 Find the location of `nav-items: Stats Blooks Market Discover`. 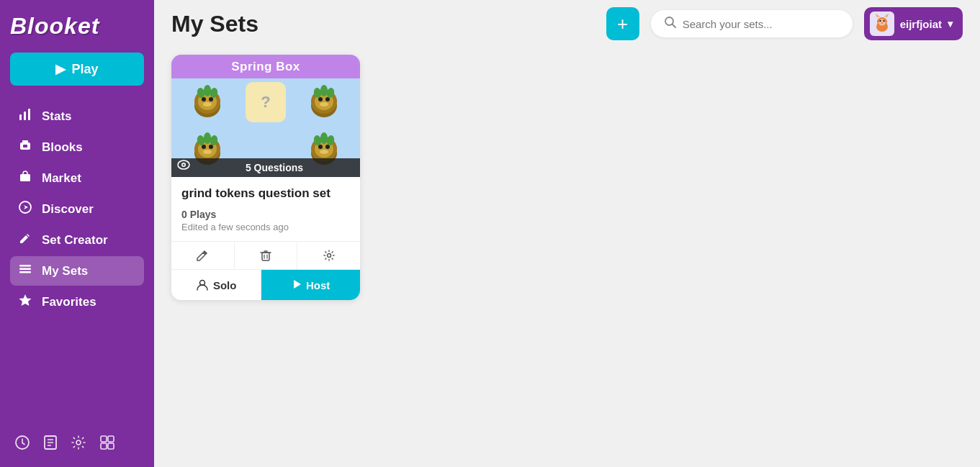

nav-items: Stats Blooks Market Discover is located at coordinates (77, 210).